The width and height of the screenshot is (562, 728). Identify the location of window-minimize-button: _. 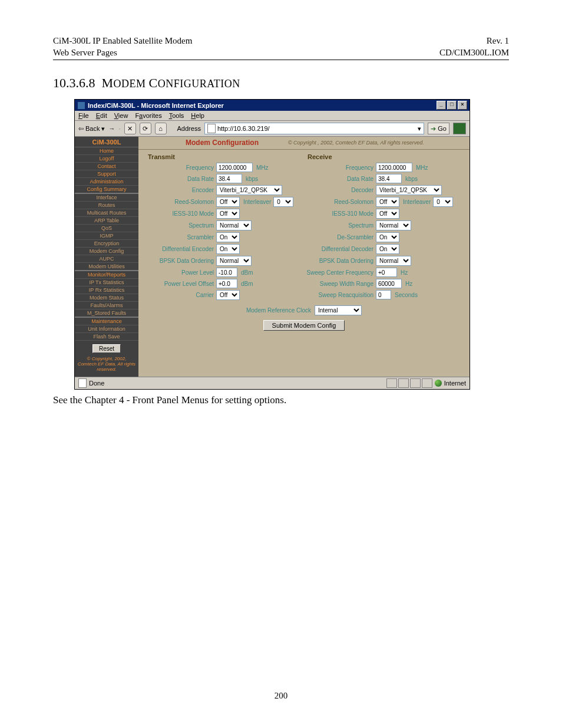
(441, 105).